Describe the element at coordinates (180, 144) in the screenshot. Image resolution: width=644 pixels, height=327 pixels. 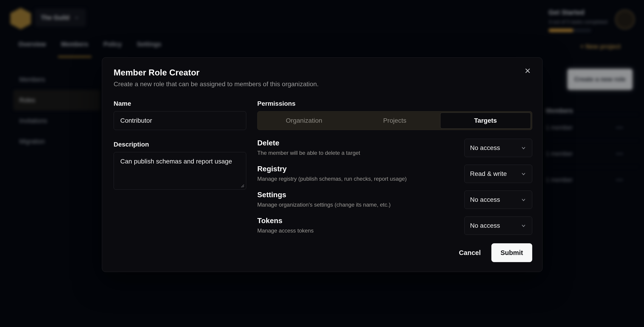
I see `description-label: Description` at that location.